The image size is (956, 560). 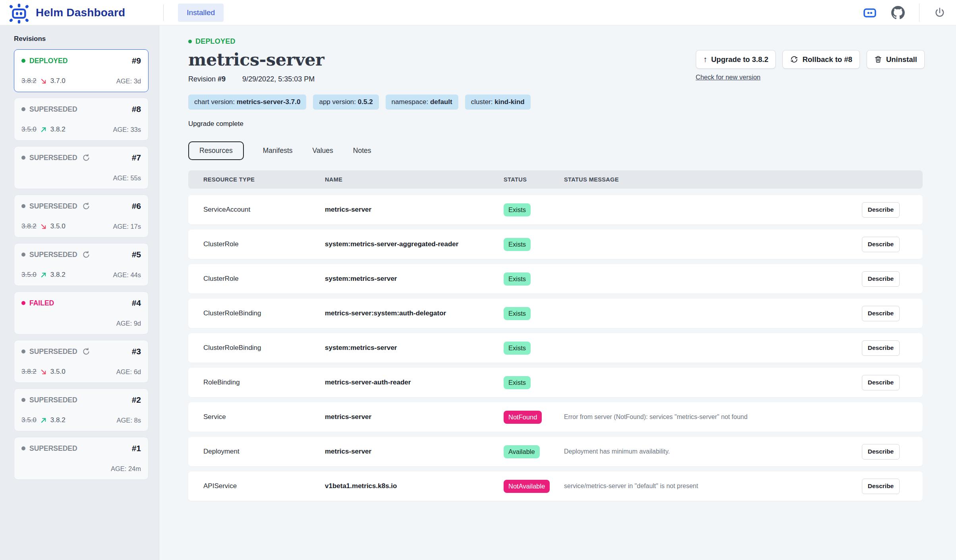 I want to click on version-change: 3.8.2 3.7.0, so click(x=44, y=81).